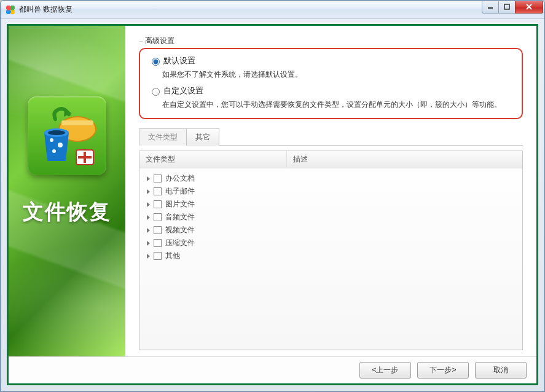 Image resolution: width=545 pixels, height=392 pixels. I want to click on tab-file-types: 文件类型, so click(163, 137).